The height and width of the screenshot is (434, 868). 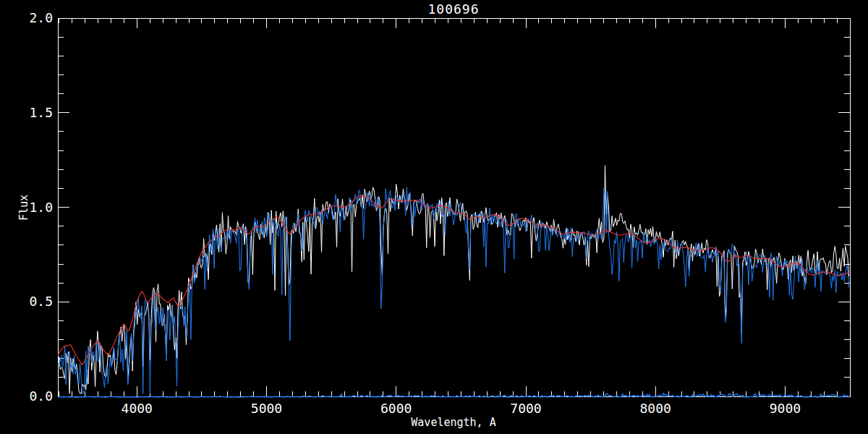 I want to click on x-tick-label: 9000, so click(x=786, y=408).